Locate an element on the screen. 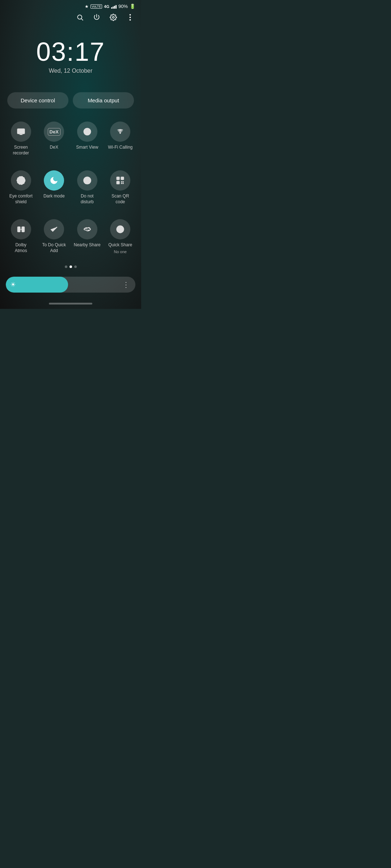  clock-time: 03:17 is located at coordinates (71, 52).